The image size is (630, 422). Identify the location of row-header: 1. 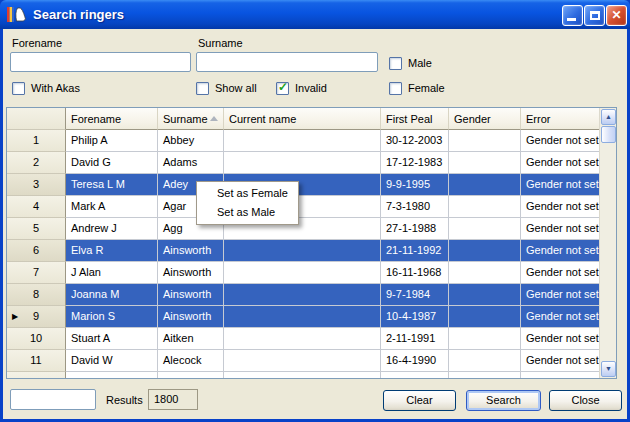
(36, 141).